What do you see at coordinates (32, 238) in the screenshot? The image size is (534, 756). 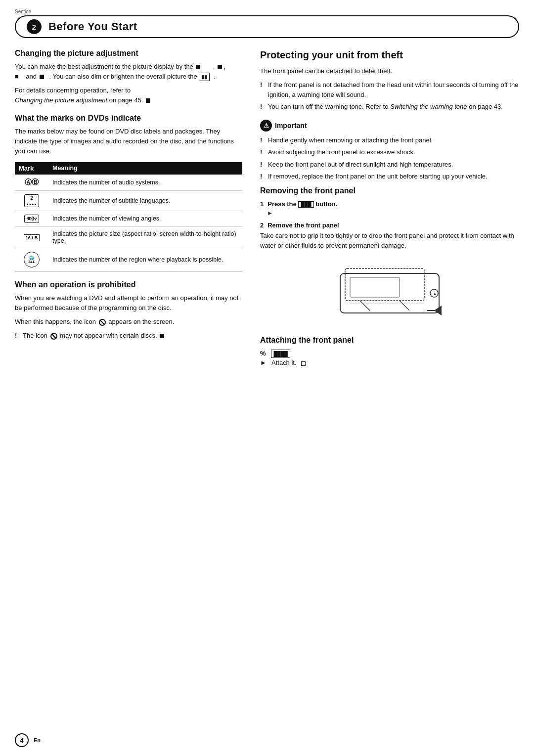 I see `aspect-icon: 16 LB` at bounding box center [32, 238].